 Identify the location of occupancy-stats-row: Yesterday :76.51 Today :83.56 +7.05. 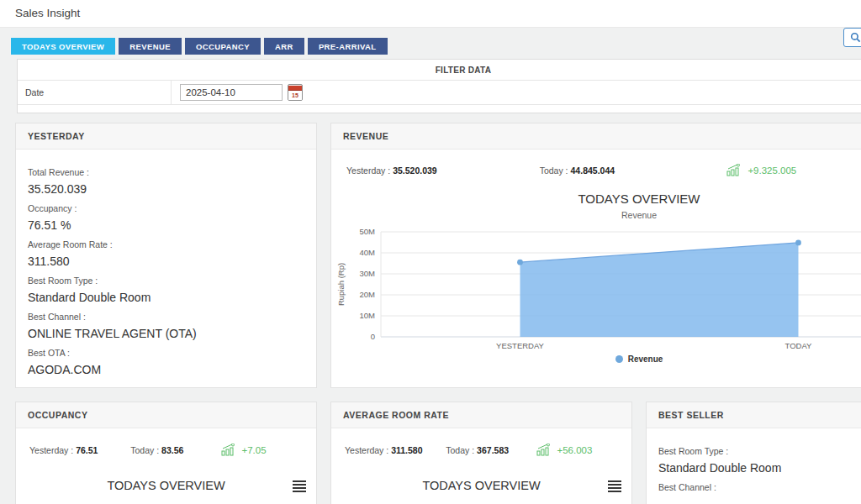
(166, 442).